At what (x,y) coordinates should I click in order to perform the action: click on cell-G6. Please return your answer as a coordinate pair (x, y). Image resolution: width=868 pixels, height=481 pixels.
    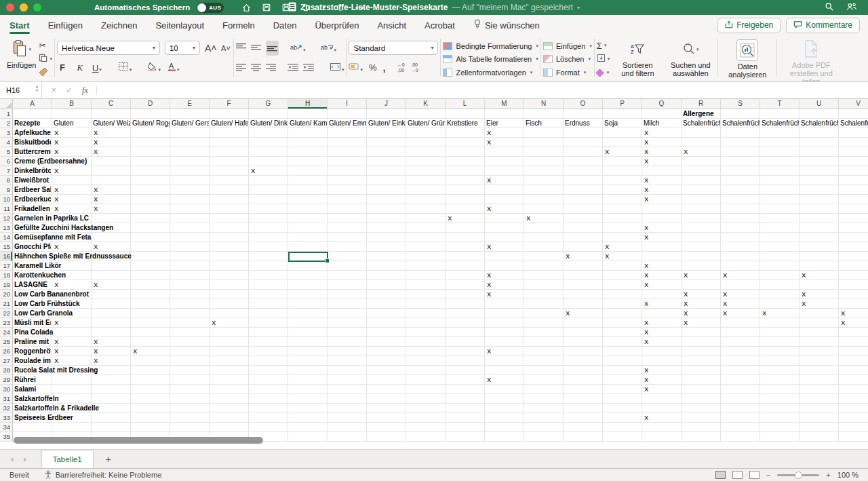
    Looking at the image, I should click on (269, 161).